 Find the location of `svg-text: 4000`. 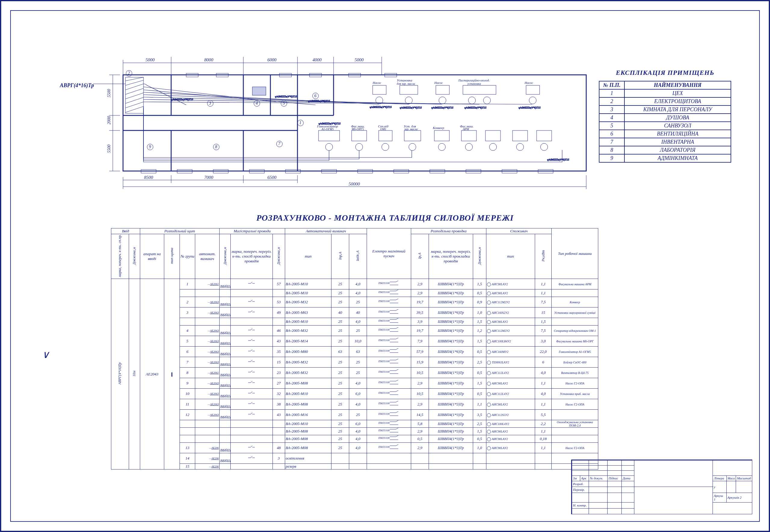

svg-text: 4000 is located at coordinates (317, 60).